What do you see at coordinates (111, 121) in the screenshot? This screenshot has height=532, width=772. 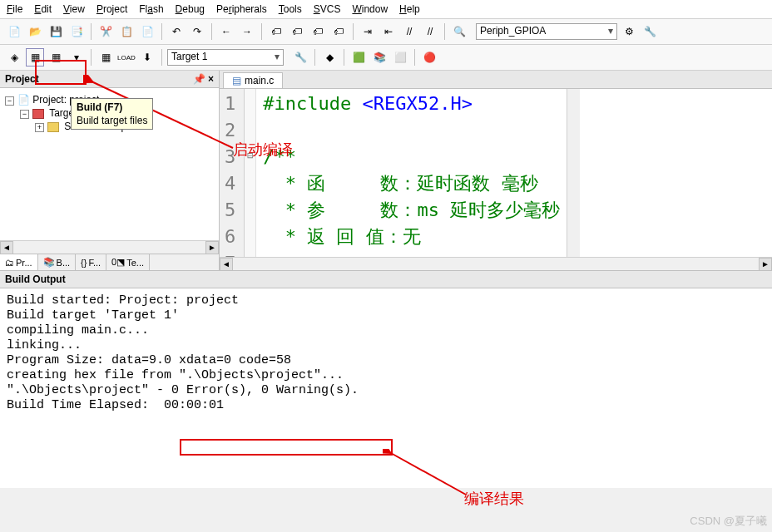 I see `tooltip-desc: Build target files` at bounding box center [111, 121].